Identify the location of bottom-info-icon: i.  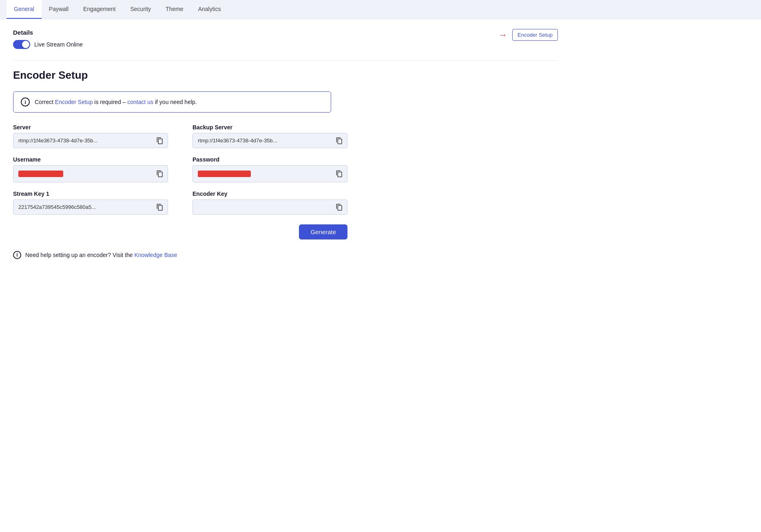
(17, 255).